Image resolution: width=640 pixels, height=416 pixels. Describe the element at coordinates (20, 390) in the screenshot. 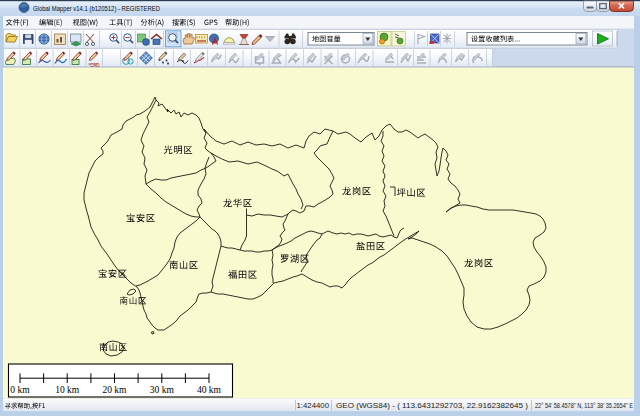

I see `svg-text: 0 km` at that location.